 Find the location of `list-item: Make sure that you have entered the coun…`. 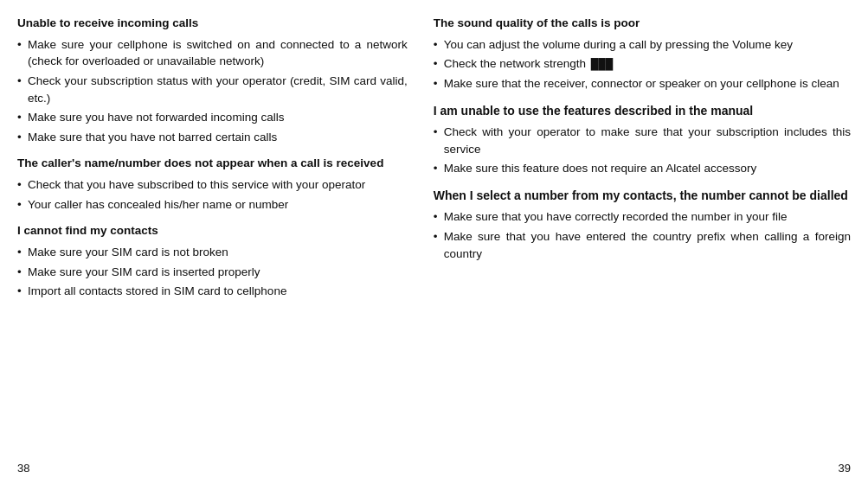

list-item: Make sure that you have entered the coun… is located at coordinates (642, 246).